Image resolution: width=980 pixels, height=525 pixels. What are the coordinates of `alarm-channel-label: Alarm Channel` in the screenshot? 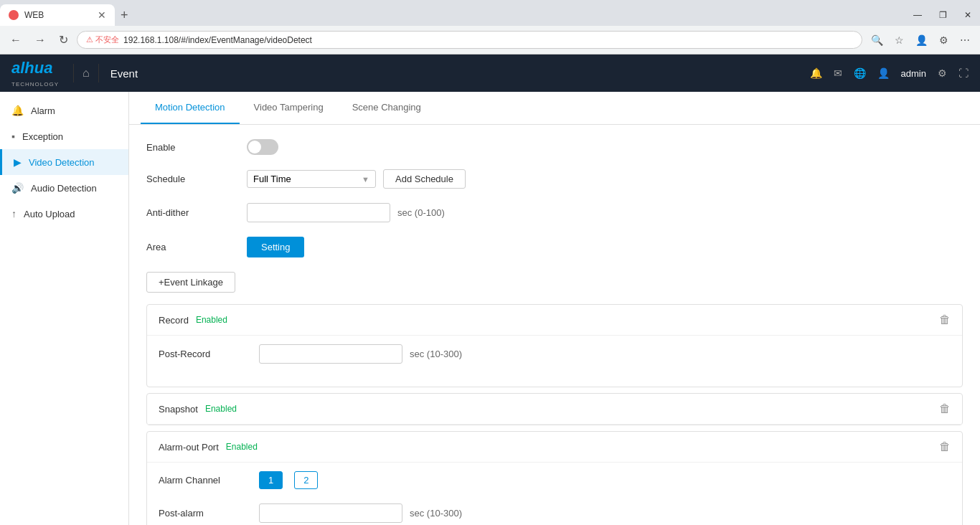 It's located at (209, 481).